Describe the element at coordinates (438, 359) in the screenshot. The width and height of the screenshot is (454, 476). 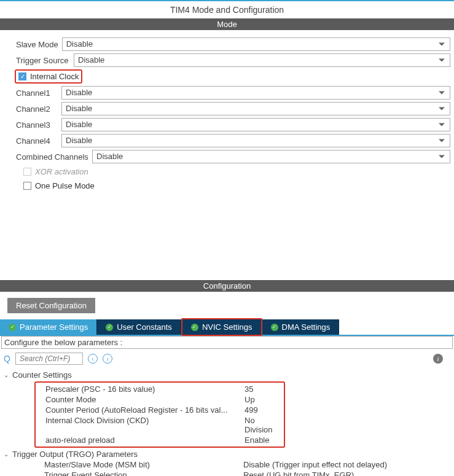
I see `info-icon: i` at that location.